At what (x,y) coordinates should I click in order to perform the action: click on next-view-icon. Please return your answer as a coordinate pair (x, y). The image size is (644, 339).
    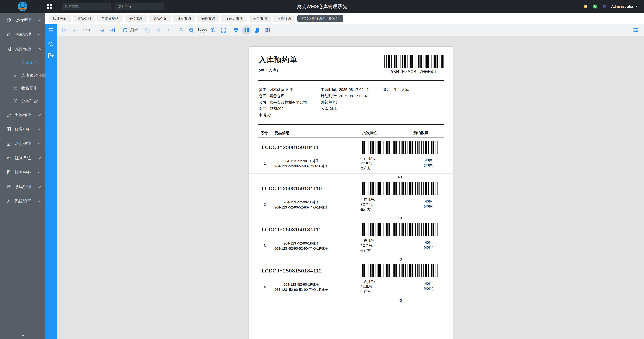
    Looking at the image, I should click on (168, 30).